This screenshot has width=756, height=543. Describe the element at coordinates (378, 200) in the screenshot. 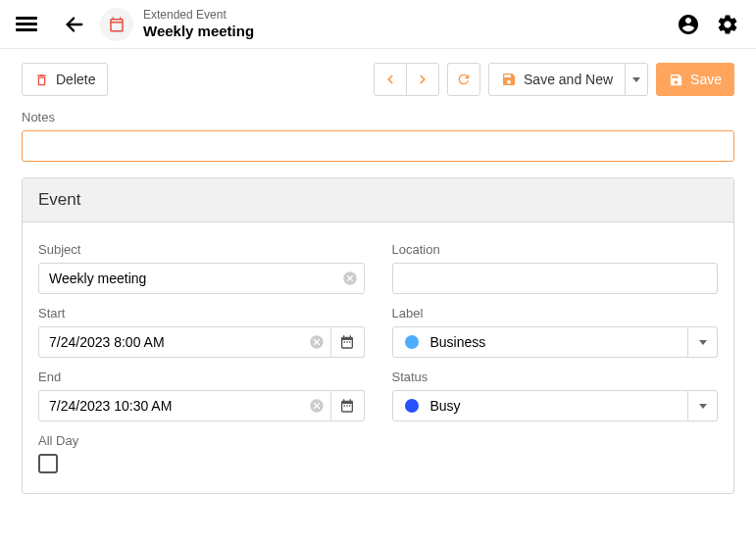

I see `event-panel-header: Event` at that location.